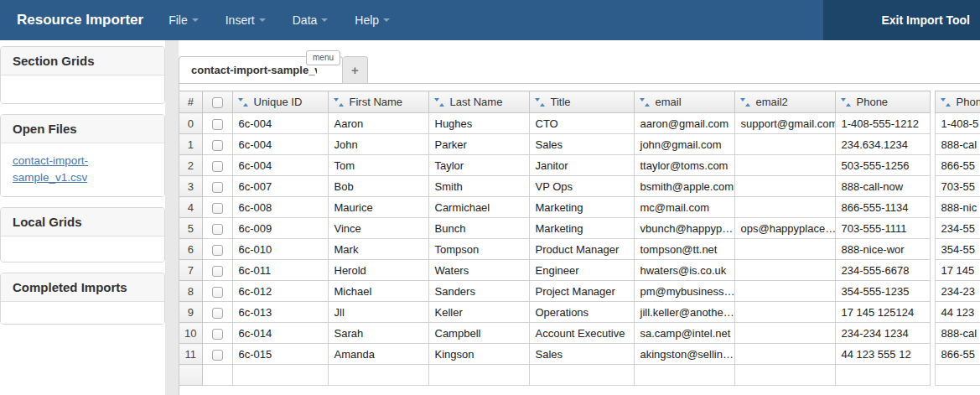 Image resolution: width=980 pixels, height=395 pixels. What do you see at coordinates (957, 102) in the screenshot?
I see `column-header-phone-7: Phone` at bounding box center [957, 102].